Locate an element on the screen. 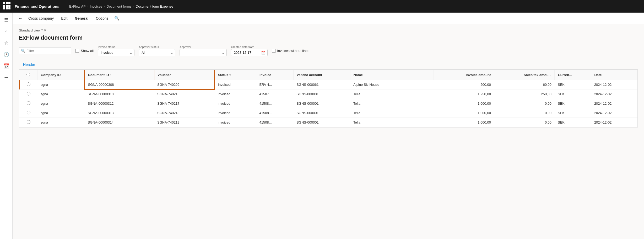 The width and height of the screenshot is (644, 239). list-icon: ☰ is located at coordinates (6, 78).